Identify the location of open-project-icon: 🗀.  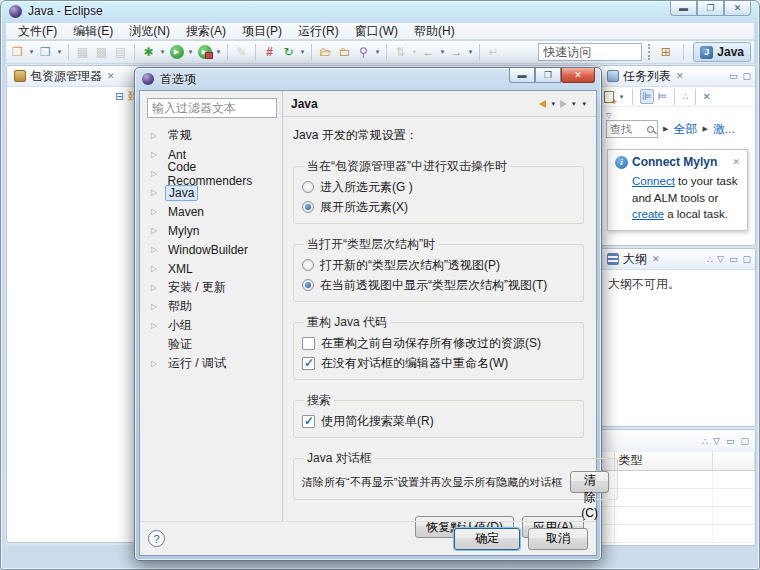
(344, 52).